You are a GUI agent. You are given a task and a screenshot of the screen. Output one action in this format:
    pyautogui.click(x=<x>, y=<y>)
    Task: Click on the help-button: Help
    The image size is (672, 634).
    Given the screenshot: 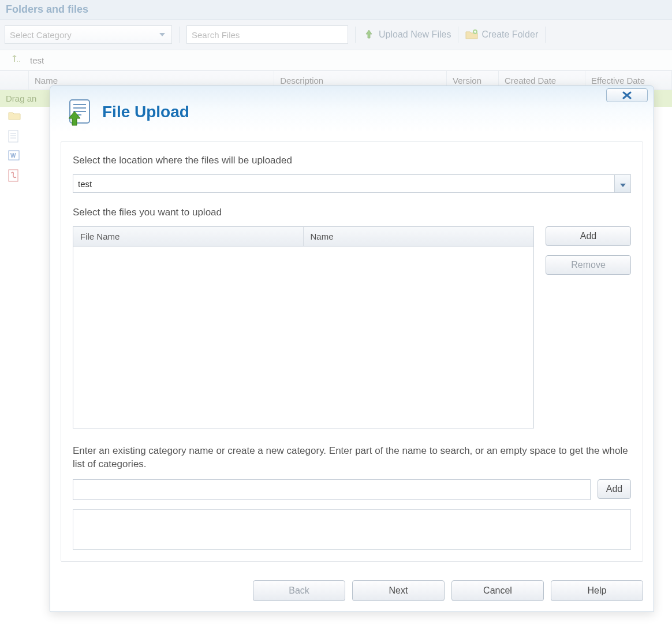 What is the action you would take?
    pyautogui.click(x=597, y=591)
    